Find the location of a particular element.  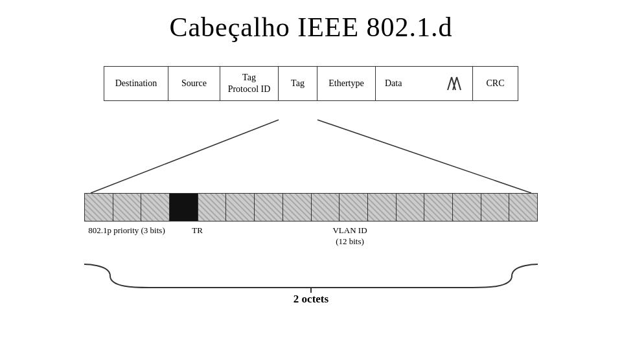

brace-svg is located at coordinates (311, 279).